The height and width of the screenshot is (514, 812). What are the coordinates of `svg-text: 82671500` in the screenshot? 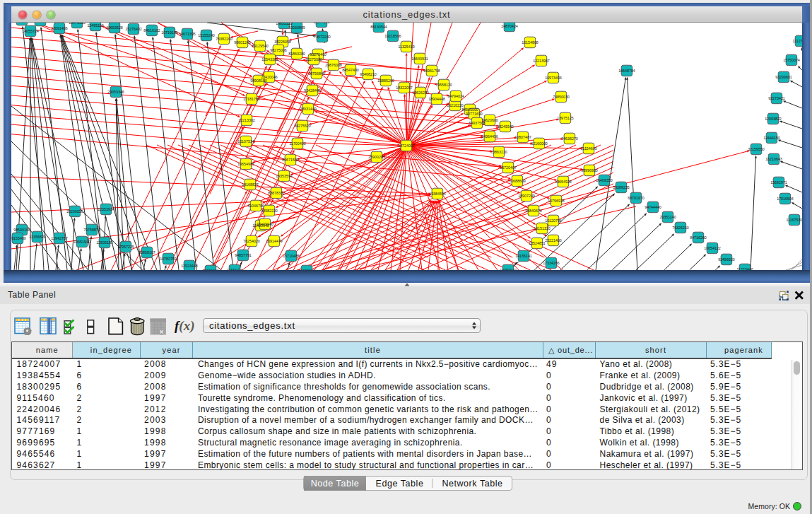 It's located at (290, 160).